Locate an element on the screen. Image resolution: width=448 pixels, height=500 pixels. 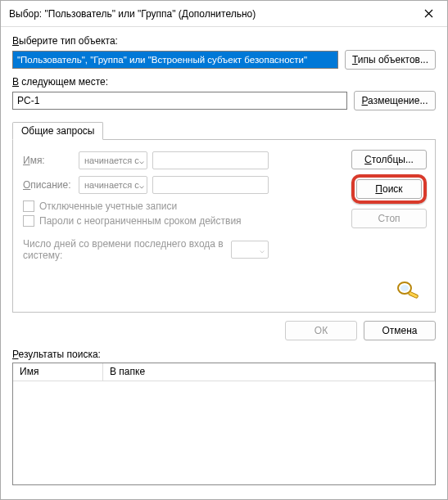
name-label: Имя: is located at coordinates (48, 160).